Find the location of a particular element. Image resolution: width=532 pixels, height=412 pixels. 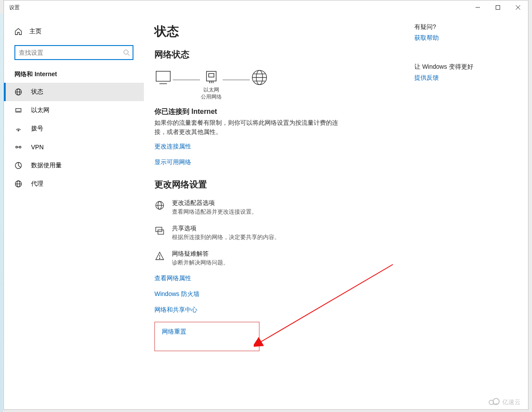

minimize-button is located at coordinates (478, 7).